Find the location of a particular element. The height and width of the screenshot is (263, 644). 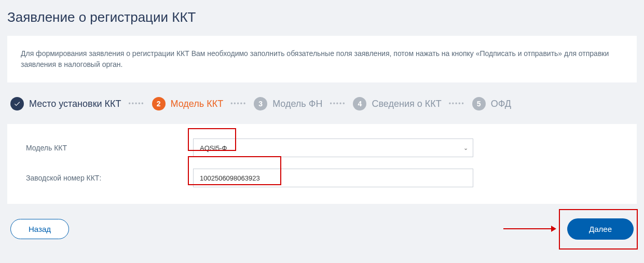

step-3-model-fn: 3 Модель ФН is located at coordinates (288, 104).